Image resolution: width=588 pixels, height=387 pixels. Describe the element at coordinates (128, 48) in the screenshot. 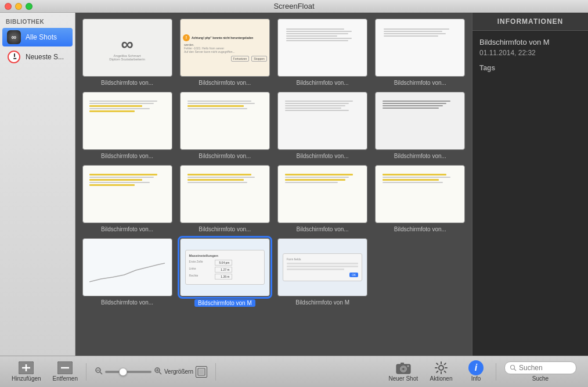

I see `thumbnail-box: ∞ Angelika SchmartDiplom Sozialarbeiteri…` at that location.